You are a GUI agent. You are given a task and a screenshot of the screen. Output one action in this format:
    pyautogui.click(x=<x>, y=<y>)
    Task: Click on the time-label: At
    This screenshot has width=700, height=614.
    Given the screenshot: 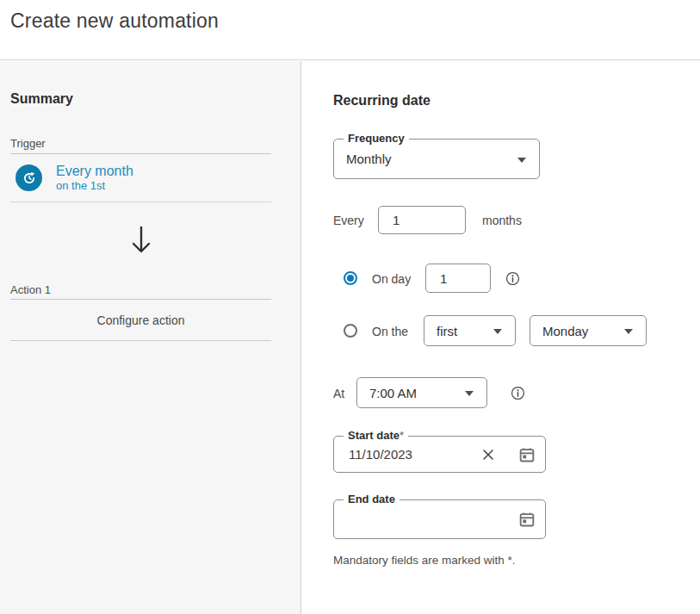 What is the action you would take?
    pyautogui.click(x=339, y=394)
    